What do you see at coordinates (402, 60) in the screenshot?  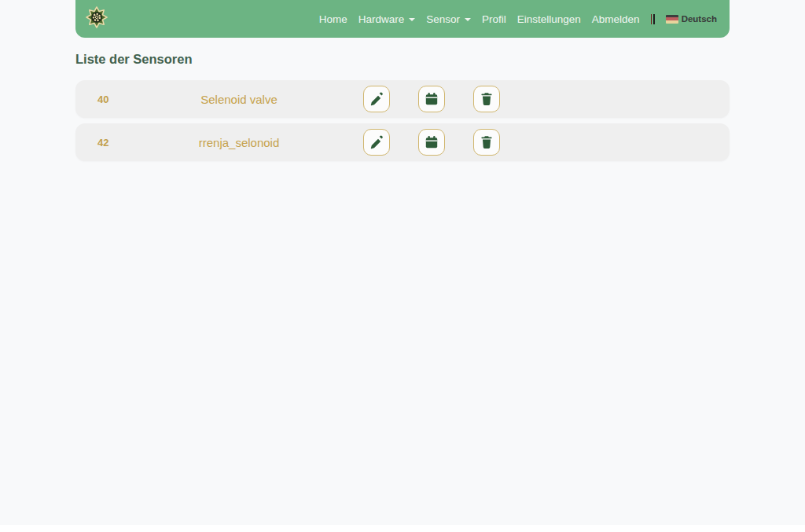 I see `page-title: Liste der Sensoren` at bounding box center [402, 60].